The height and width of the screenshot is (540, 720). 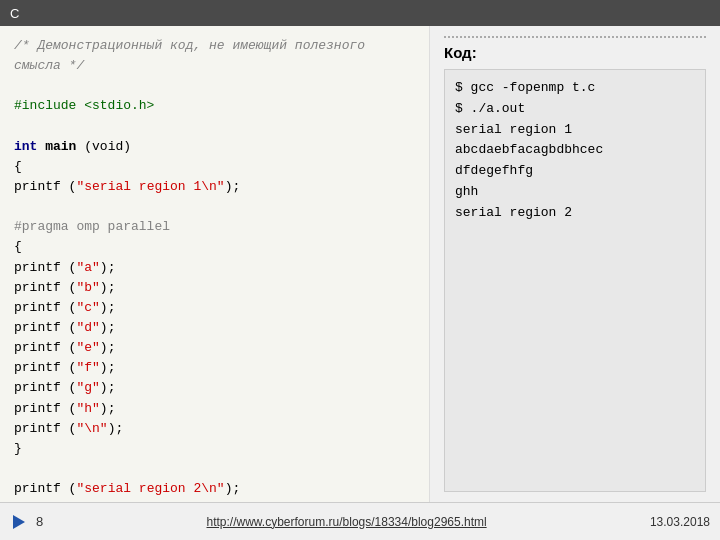 I want to click on code-printf-a: printf ("a");, so click(x=214, y=268).